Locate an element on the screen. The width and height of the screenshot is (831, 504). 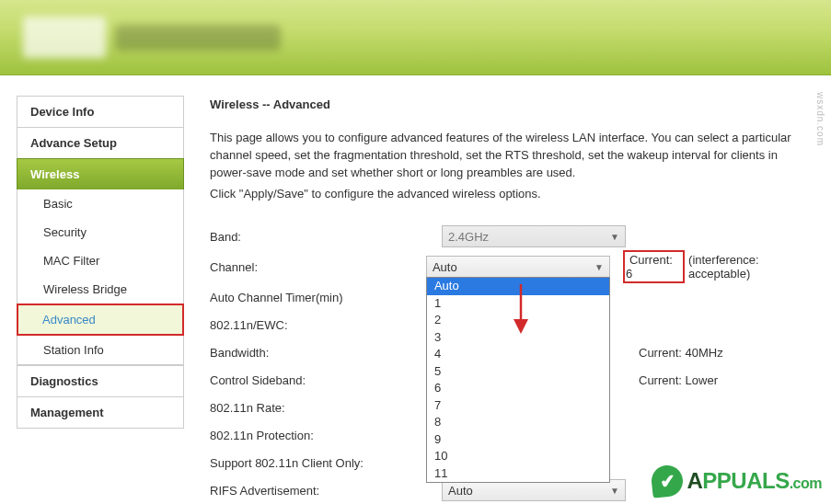
brand-logo is located at coordinates (152, 37).